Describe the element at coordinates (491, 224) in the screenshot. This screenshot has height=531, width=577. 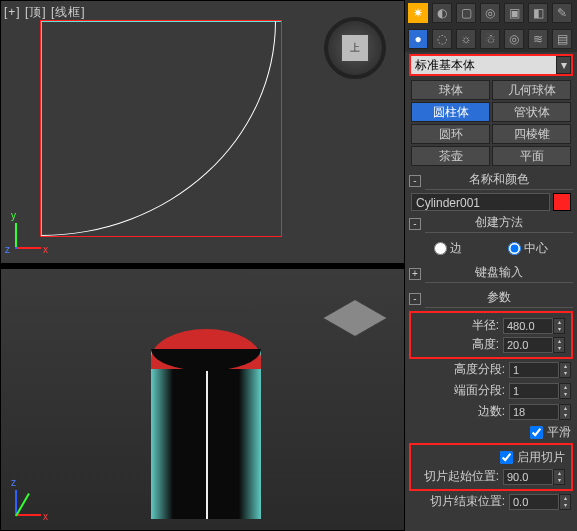
I see `create-method-rollout-header: - 创建方法` at that location.